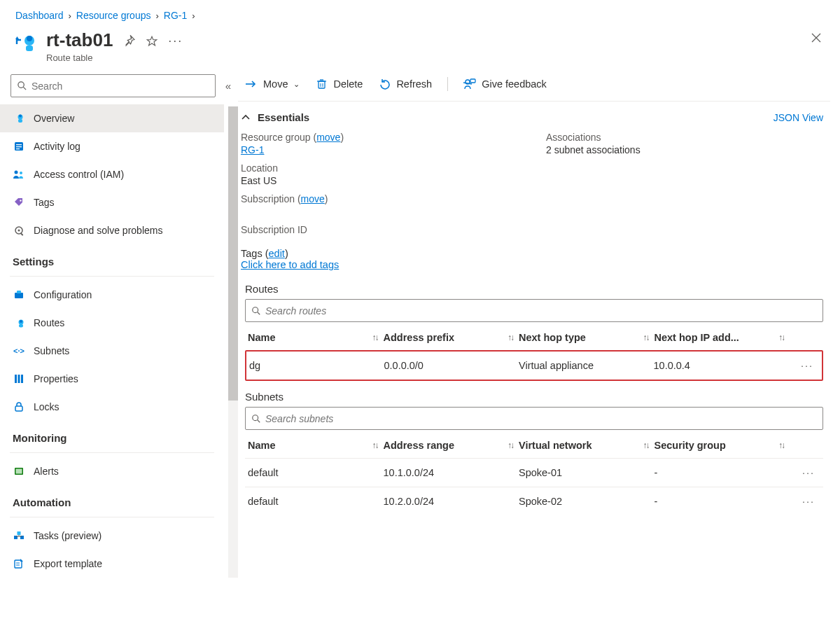 This screenshot has height=626, width=840. What do you see at coordinates (112, 295) in the screenshot?
I see `nav-configuration: Configuration` at bounding box center [112, 295].